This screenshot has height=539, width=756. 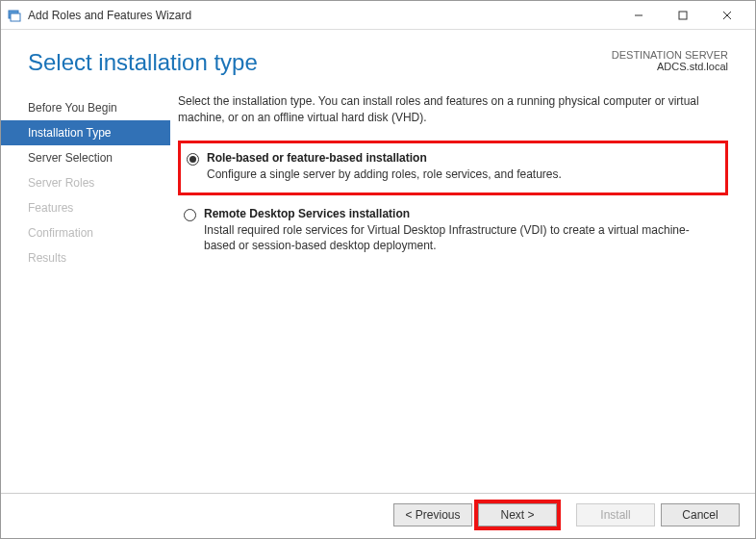 I want to click on button-gap, so click(x=567, y=515).